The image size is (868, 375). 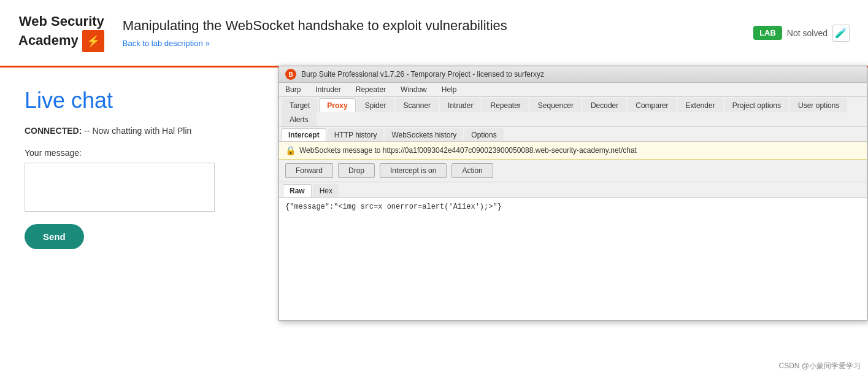 I want to click on tab-comparer: Comparer, so click(x=651, y=106).